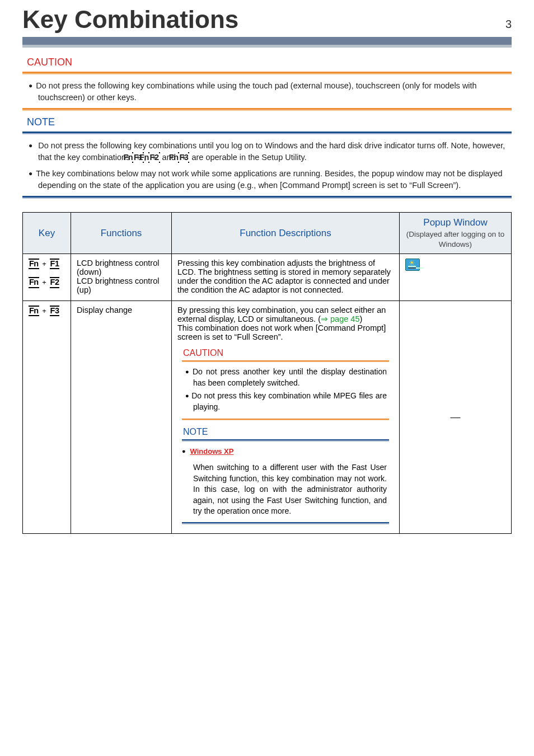 The height and width of the screenshot is (756, 534). Describe the element at coordinates (121, 417) in the screenshot. I see `cell-functions: Display change` at that location.